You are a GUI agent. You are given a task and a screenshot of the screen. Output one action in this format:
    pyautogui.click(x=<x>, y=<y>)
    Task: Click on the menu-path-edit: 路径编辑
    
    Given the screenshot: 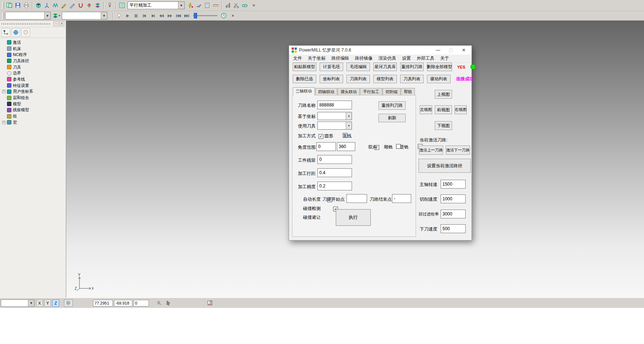 What is the action you would take?
    pyautogui.click(x=340, y=58)
    